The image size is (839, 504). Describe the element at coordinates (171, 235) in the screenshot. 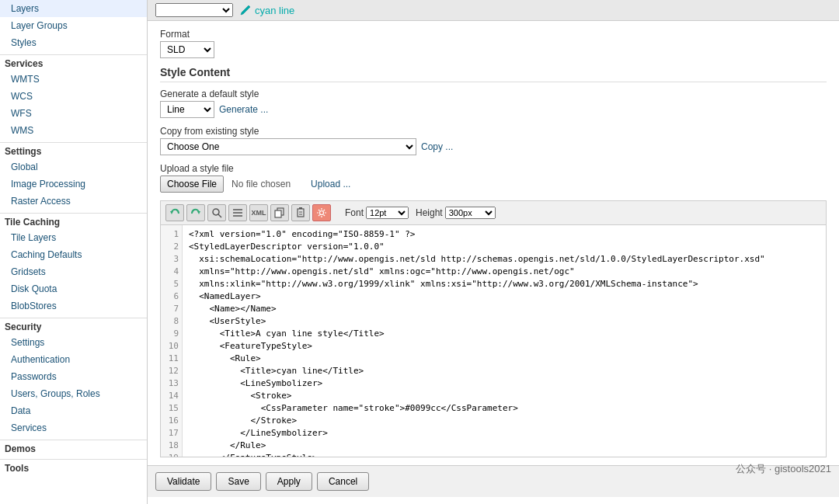

I see `line-number: 1` at that location.